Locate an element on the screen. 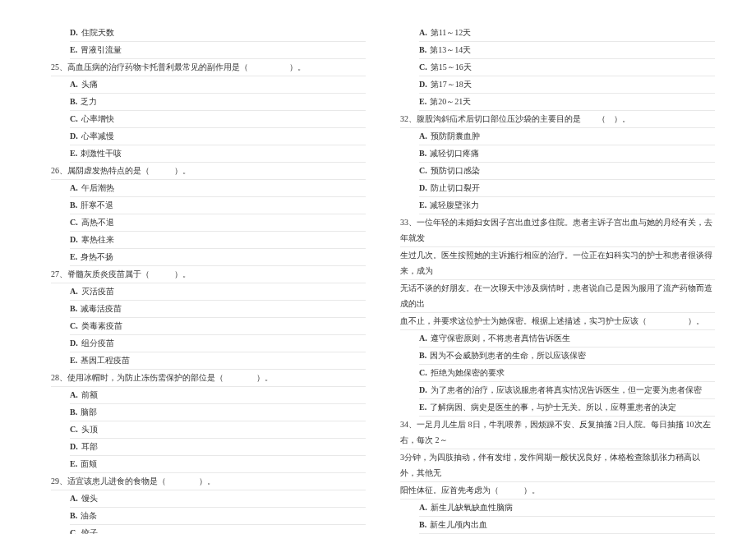 This screenshot has width=756, height=534. option-text: 脑部 is located at coordinates (89, 412).